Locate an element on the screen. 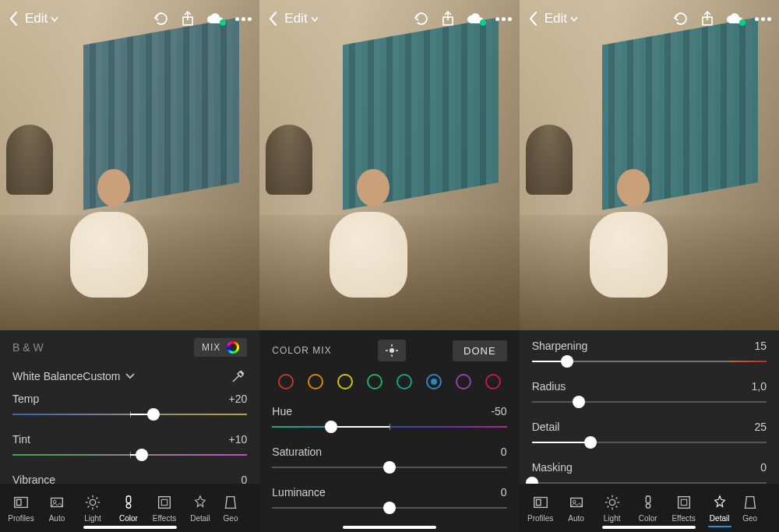 The image size is (779, 532). luminance-label: Luminance is located at coordinates (299, 492).